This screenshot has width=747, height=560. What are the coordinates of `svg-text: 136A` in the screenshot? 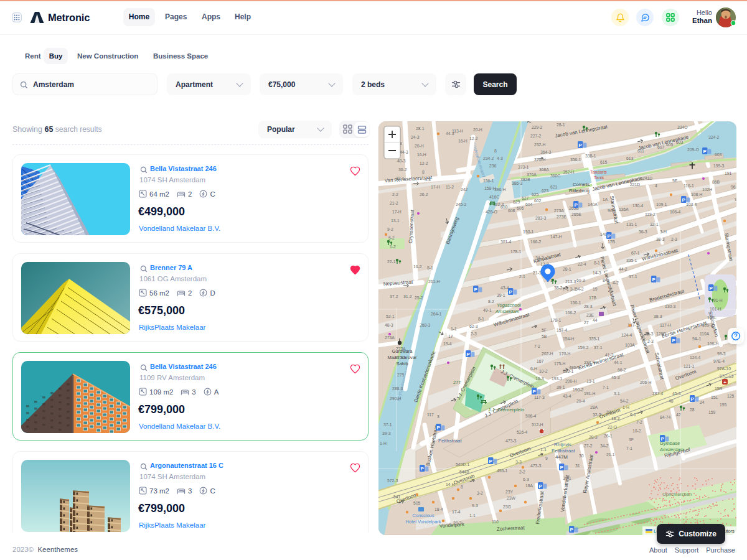 It's located at (624, 209).